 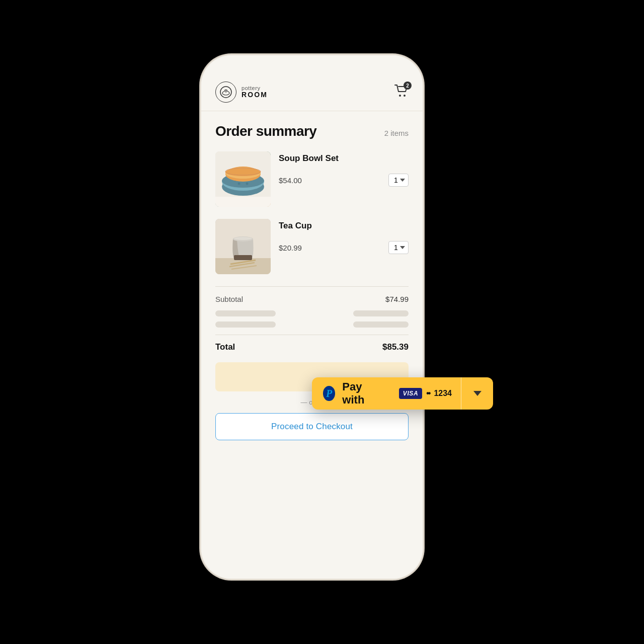 What do you see at coordinates (255, 95) in the screenshot?
I see `brand-bottom: ROOM` at bounding box center [255, 95].